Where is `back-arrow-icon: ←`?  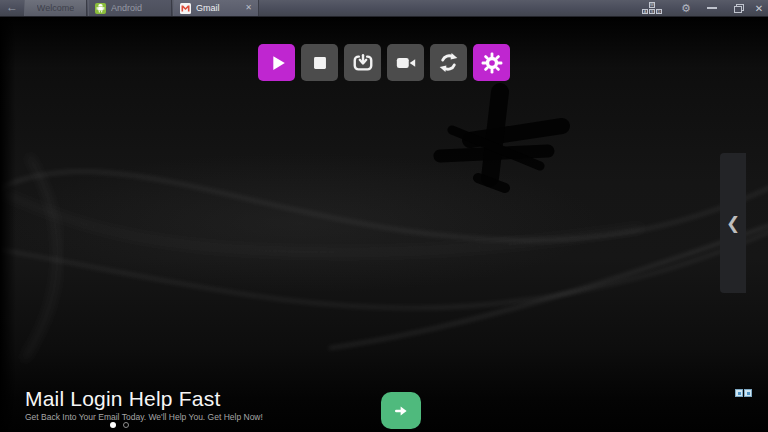
back-arrow-icon: ← is located at coordinates (12, 7).